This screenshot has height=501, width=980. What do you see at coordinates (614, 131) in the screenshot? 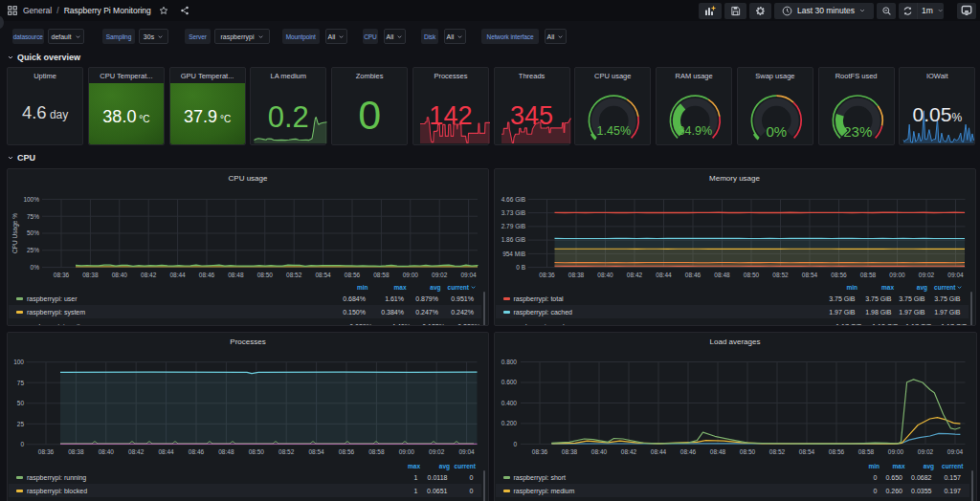
I see `svg-text: 1.45%` at bounding box center [614, 131].